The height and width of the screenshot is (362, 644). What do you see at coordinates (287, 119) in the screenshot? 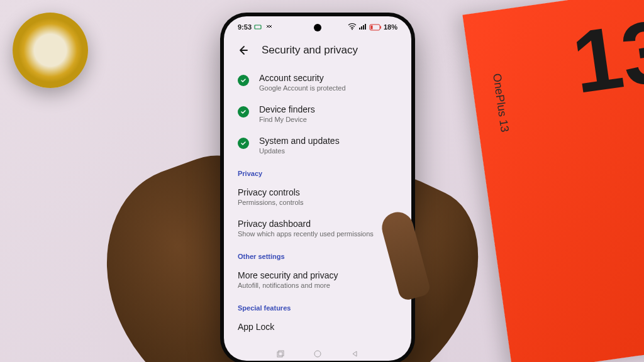
I see `item-subtitle: Find My Device` at bounding box center [287, 119].